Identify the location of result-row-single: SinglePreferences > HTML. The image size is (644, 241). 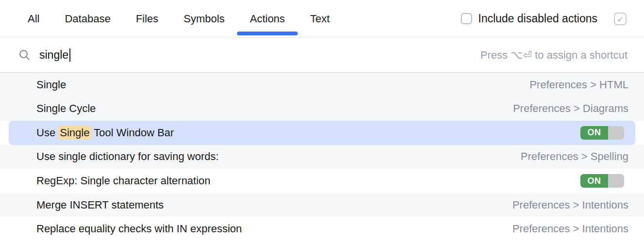
(322, 85).